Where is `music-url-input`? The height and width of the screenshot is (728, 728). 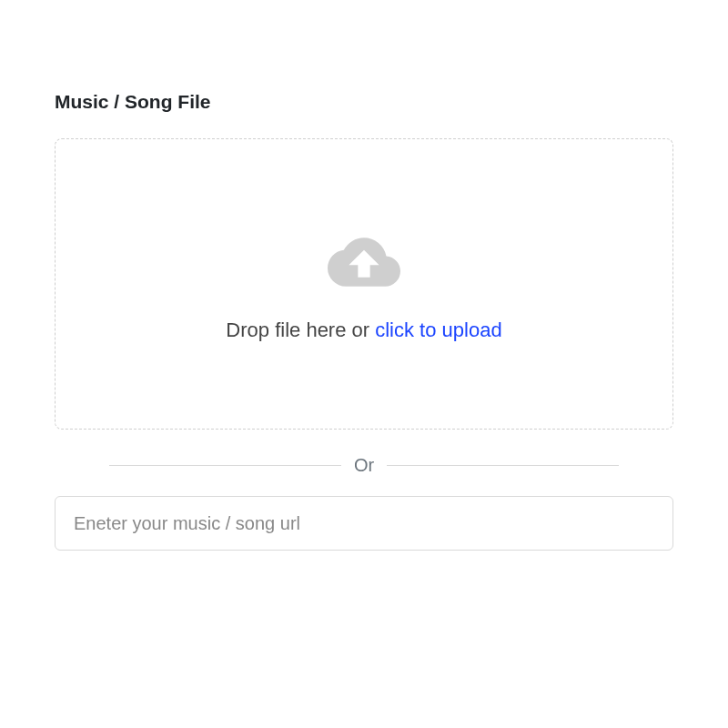 music-url-input is located at coordinates (364, 523).